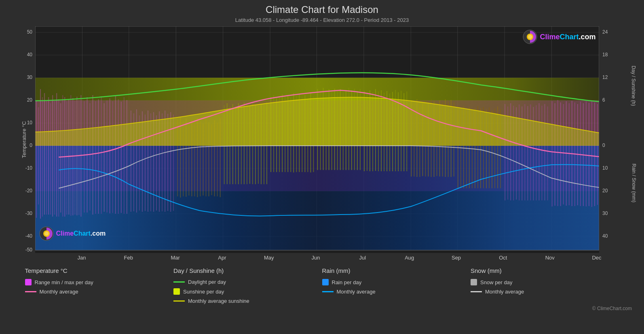  What do you see at coordinates (605, 55) in the screenshot?
I see `svg-text: 18` at bounding box center [605, 55].